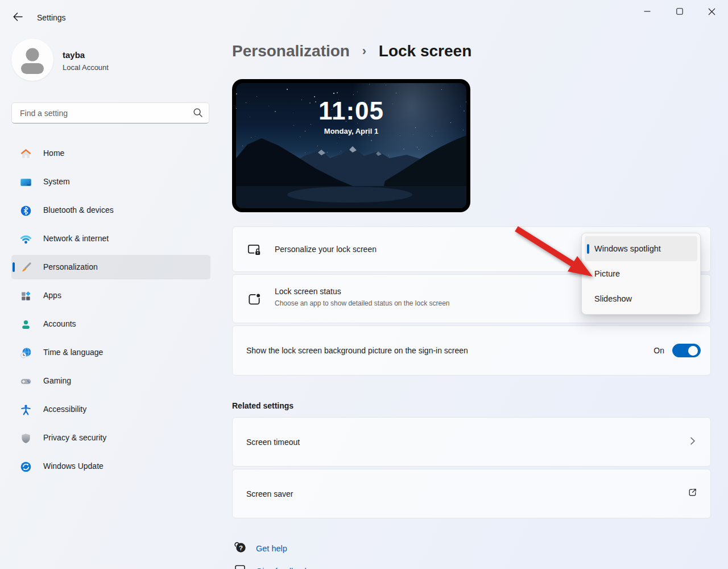  Describe the element at coordinates (111, 154) in the screenshot. I see `sidebar-item-home: Home` at that location.